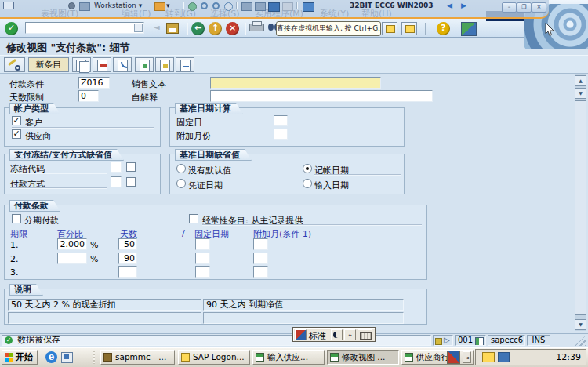 This screenshot has height=367, width=588. What do you see at coordinates (16, 134) in the screenshot?
I see `vendor-checkbox: ✓` at bounding box center [16, 134].